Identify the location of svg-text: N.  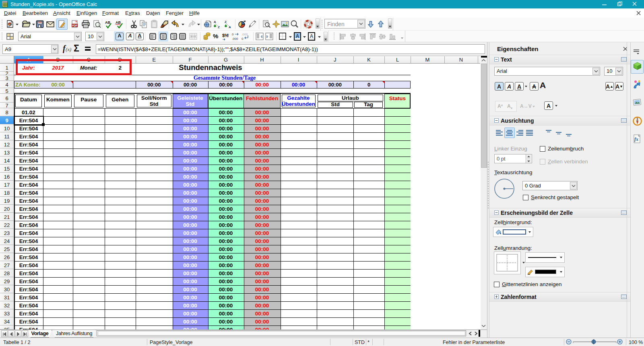
(638, 118).